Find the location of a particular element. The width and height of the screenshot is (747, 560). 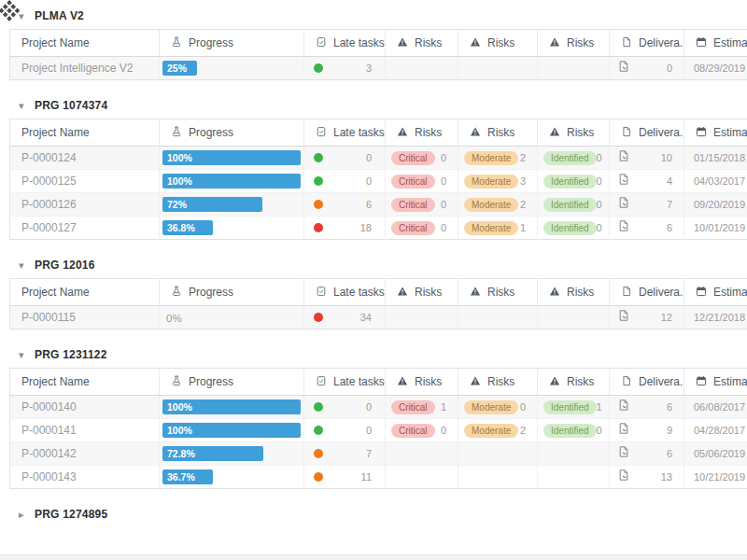

project-name-cell: P-0000140 is located at coordinates (85, 407).